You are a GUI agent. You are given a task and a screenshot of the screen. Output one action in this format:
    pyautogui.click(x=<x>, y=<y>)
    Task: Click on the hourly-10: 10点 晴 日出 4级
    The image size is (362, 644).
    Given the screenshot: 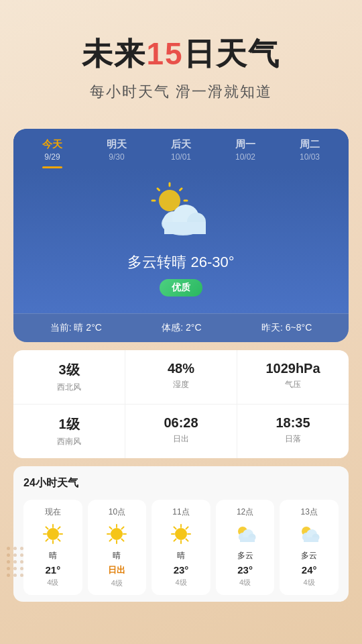 What is the action you would take?
    pyautogui.click(x=117, y=547)
    